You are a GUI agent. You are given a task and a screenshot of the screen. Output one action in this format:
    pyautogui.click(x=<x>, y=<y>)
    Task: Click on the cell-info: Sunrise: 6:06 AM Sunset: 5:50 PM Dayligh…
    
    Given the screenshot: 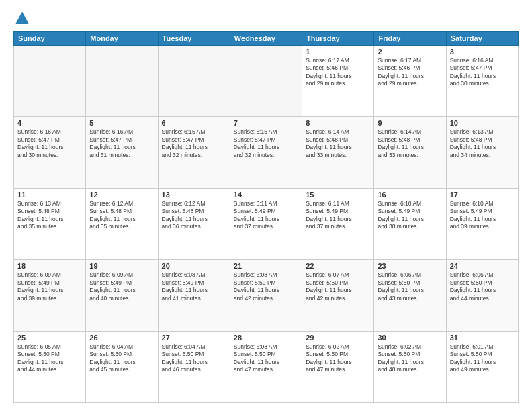 What is the action you would take?
    pyautogui.click(x=410, y=287)
    